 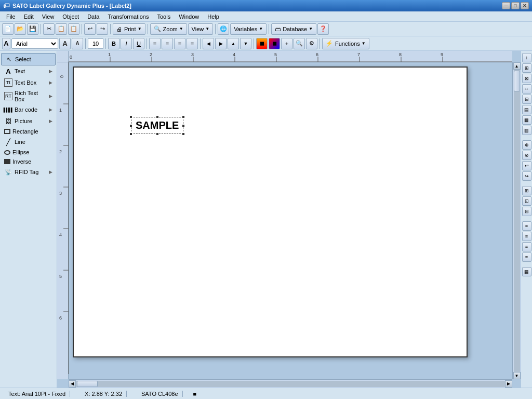 What do you see at coordinates (157, 117) in the screenshot?
I see `handle-tm` at bounding box center [157, 117].